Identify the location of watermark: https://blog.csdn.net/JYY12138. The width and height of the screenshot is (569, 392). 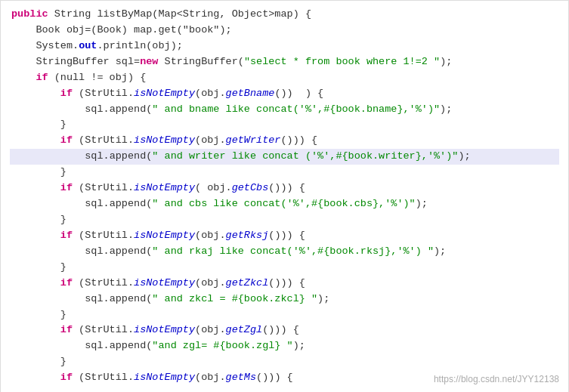
(496, 379).